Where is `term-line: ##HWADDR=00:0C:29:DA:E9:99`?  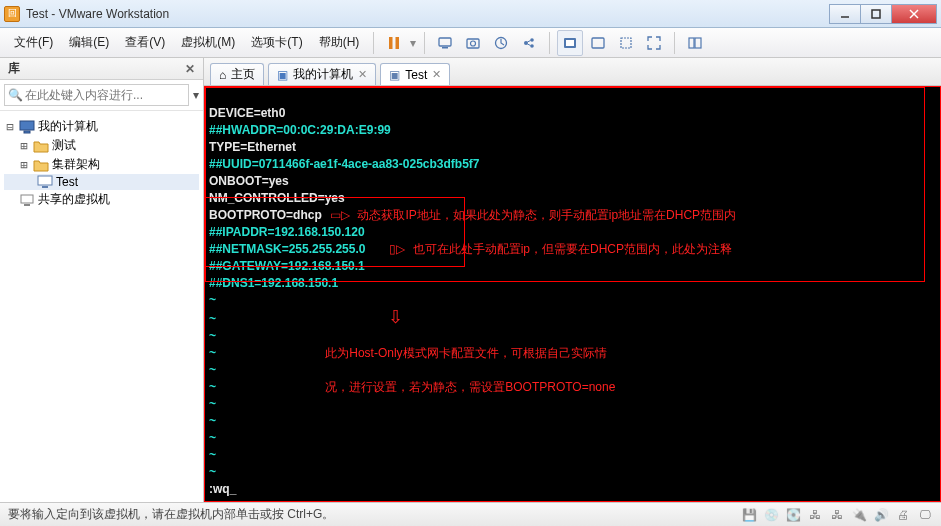 term-line: ##HWADDR=00:0C:29:DA:E9:99 is located at coordinates (300, 130).